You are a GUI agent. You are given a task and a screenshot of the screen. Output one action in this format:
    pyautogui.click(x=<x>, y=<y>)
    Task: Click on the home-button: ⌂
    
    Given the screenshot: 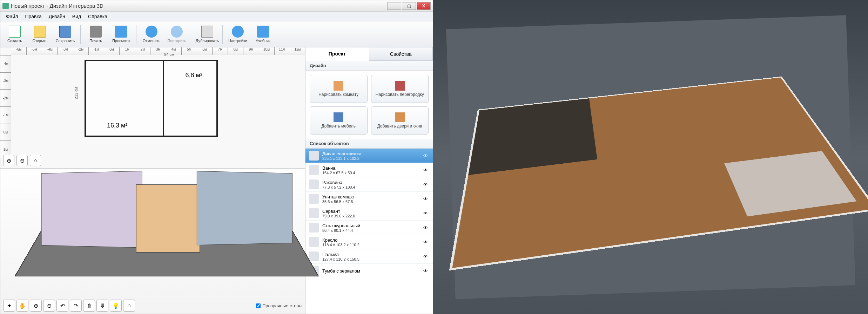 What is the action you would take?
    pyautogui.click(x=35, y=161)
    